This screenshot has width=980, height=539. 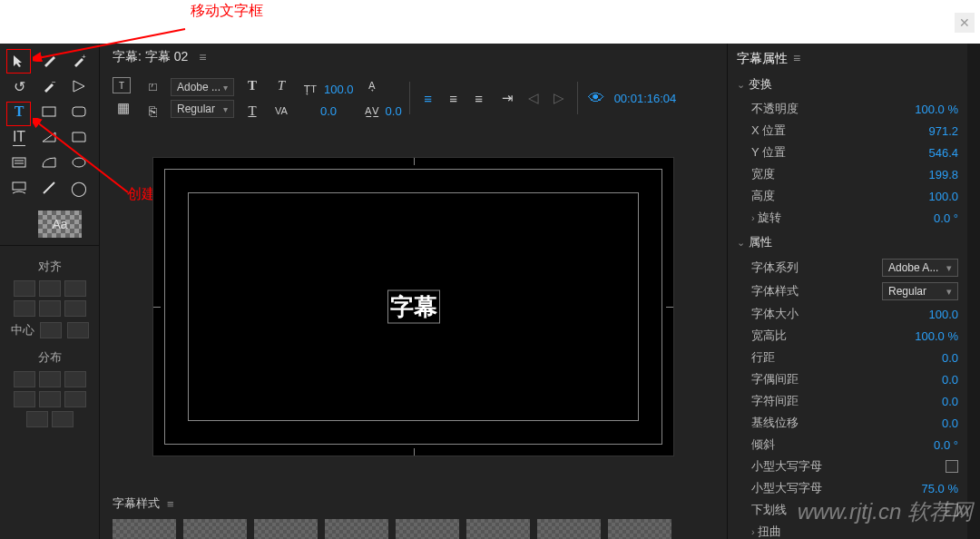 I want to click on tracking-icon: VA, so click(x=281, y=111).